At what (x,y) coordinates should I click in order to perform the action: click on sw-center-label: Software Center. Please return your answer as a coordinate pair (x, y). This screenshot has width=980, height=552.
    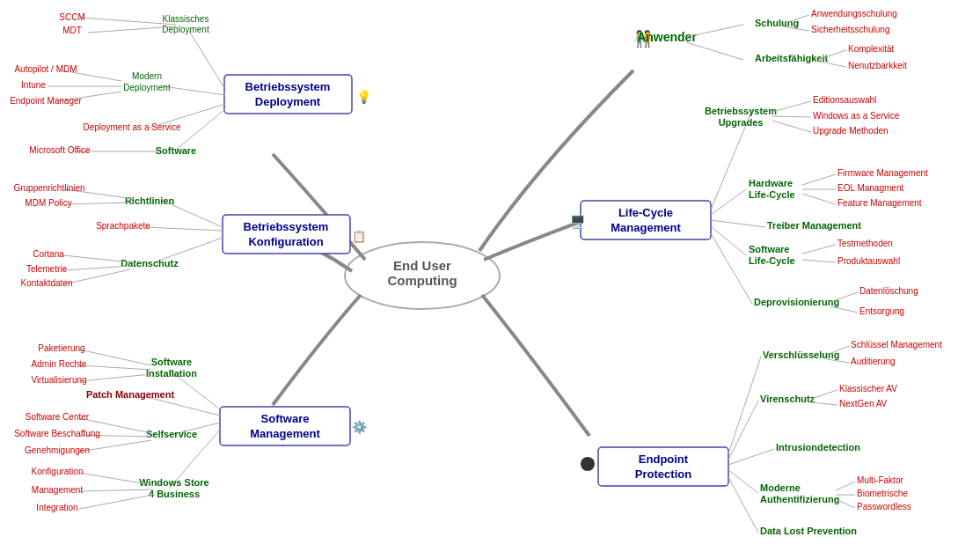
    Looking at the image, I should click on (58, 417).